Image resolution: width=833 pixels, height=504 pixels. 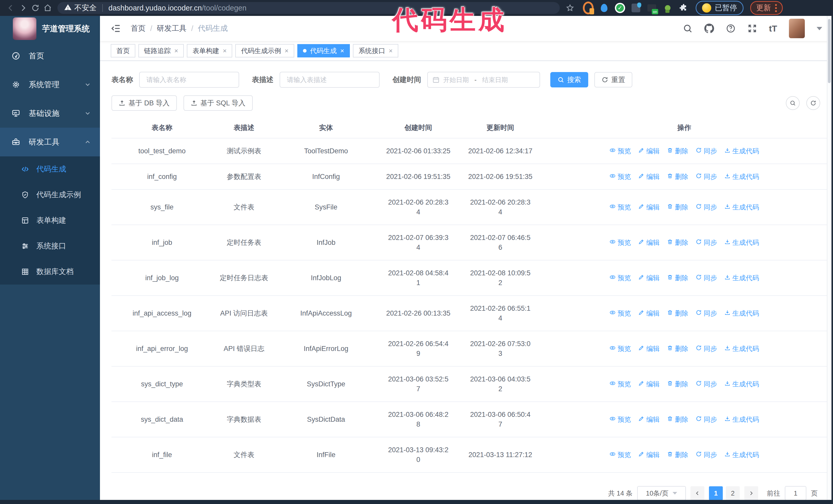 I want to click on refresh-table-icon, so click(x=813, y=103).